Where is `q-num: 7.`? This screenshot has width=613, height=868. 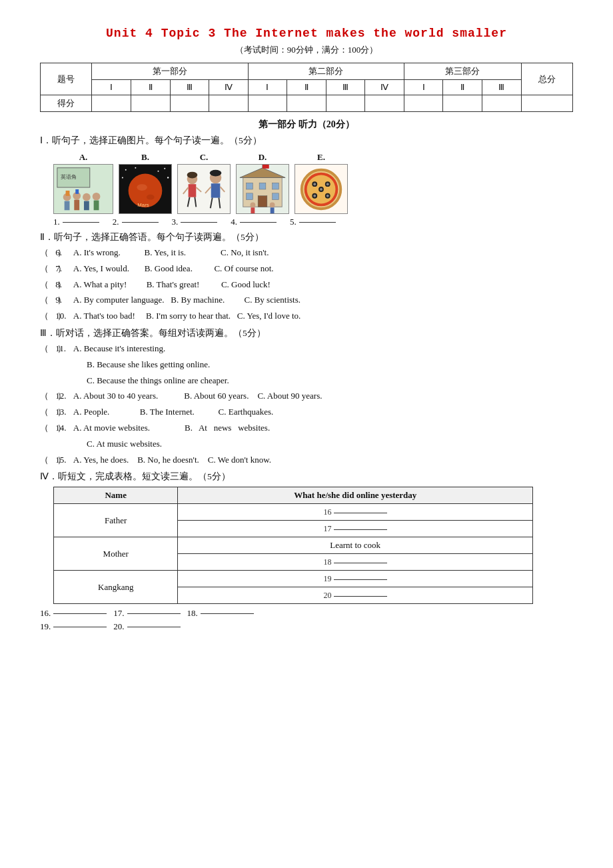 q-num: 7. is located at coordinates (63, 269).